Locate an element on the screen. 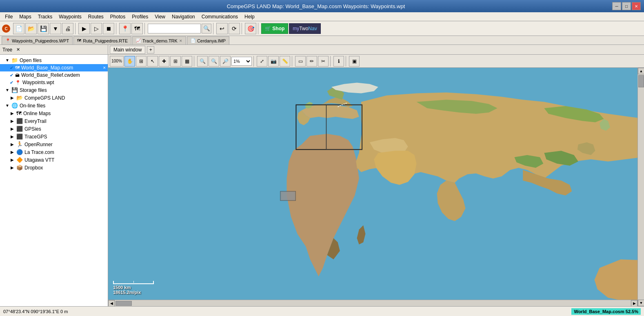 This screenshot has height=316, width=644. info-btn: ℹ is located at coordinates (339, 61).